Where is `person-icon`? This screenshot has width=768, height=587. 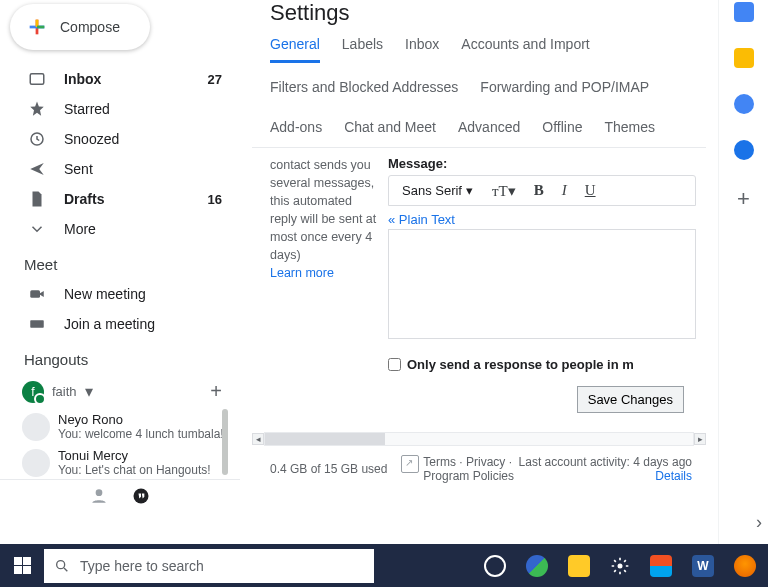 person-icon is located at coordinates (99, 496).